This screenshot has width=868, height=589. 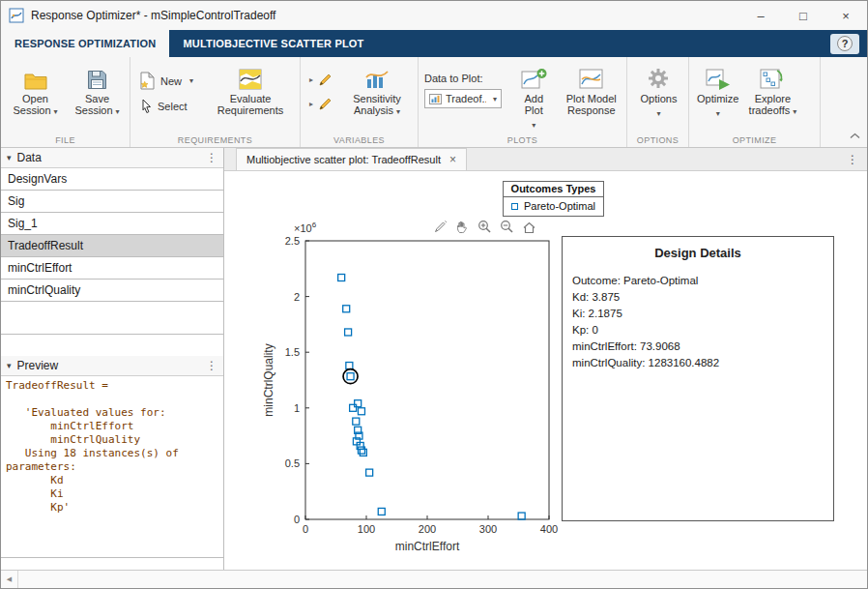 I want to click on add-plot-label: Add Plot, so click(x=534, y=104).